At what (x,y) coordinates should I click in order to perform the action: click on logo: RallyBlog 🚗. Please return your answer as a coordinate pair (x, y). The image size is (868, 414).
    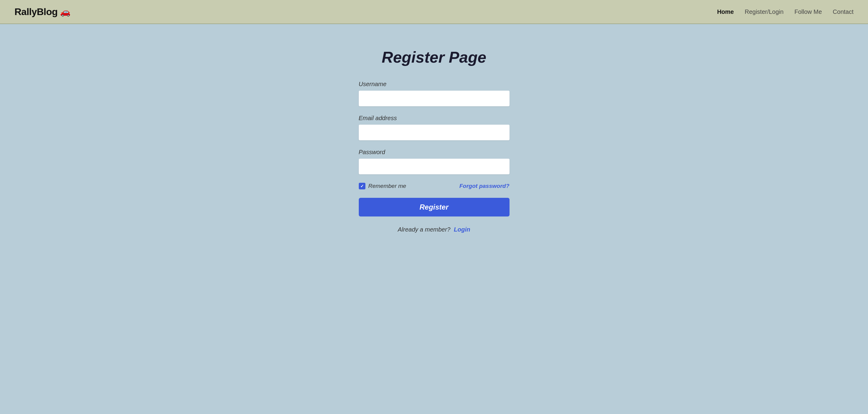
    Looking at the image, I should click on (42, 12).